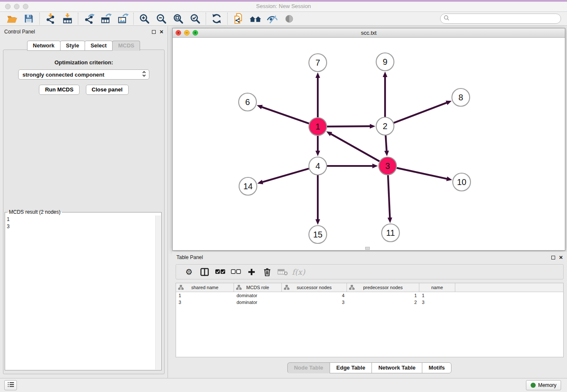 The height and width of the screenshot is (392, 567). Describe the element at coordinates (99, 46) in the screenshot. I see `tab-select: Select` at that location.